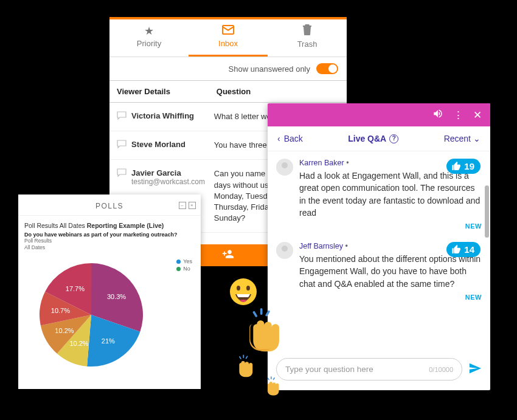 The image size is (517, 420). I want to click on person-add-icon, so click(228, 255).